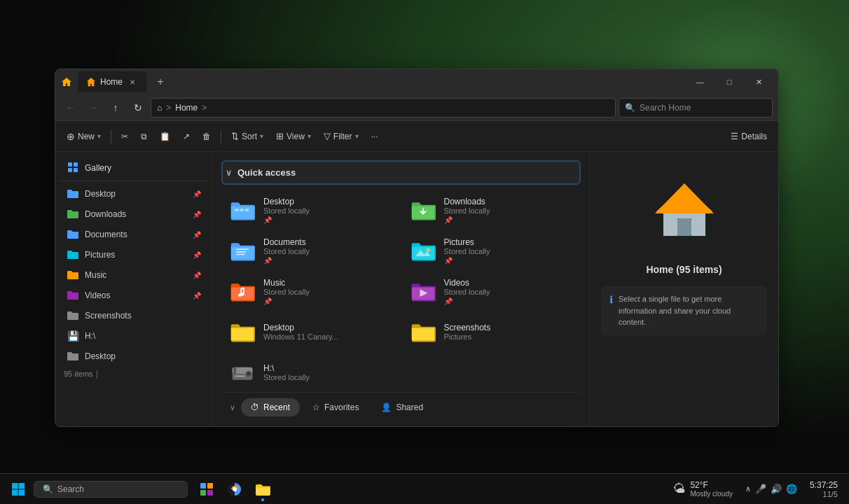  I want to click on favorites-icon: ☆, so click(317, 407).